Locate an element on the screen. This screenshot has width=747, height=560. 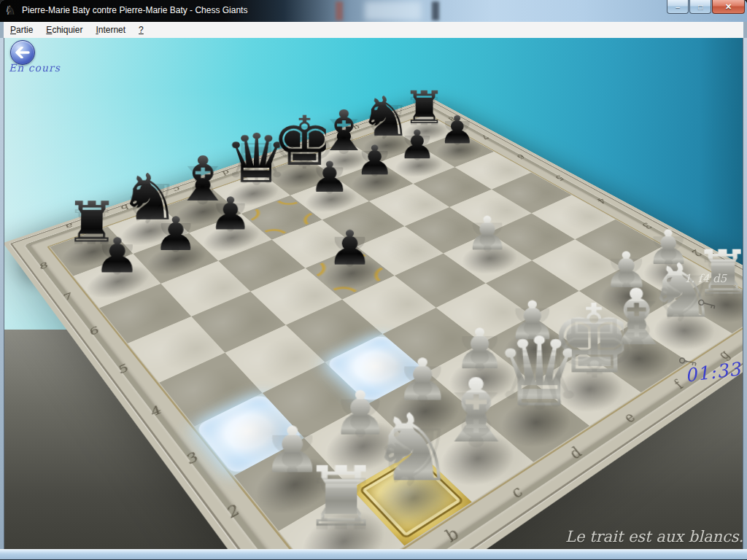
minimize-button: – is located at coordinates (678, 7).